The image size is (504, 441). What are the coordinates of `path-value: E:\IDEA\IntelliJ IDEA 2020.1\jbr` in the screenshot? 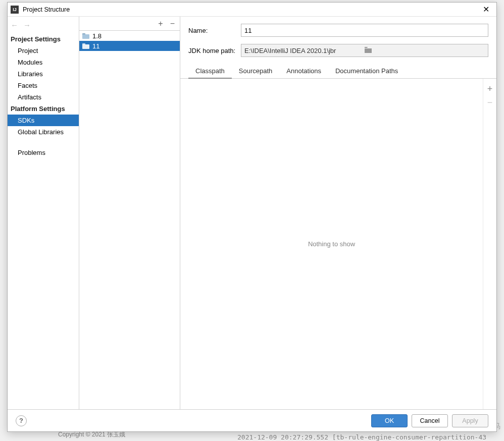 It's located at (305, 50).